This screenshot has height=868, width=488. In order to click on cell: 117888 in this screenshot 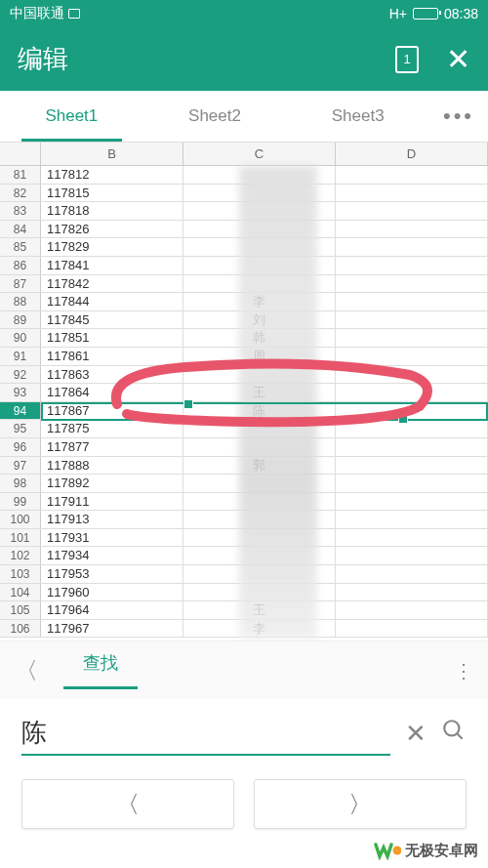, I will do `click(112, 466)`.